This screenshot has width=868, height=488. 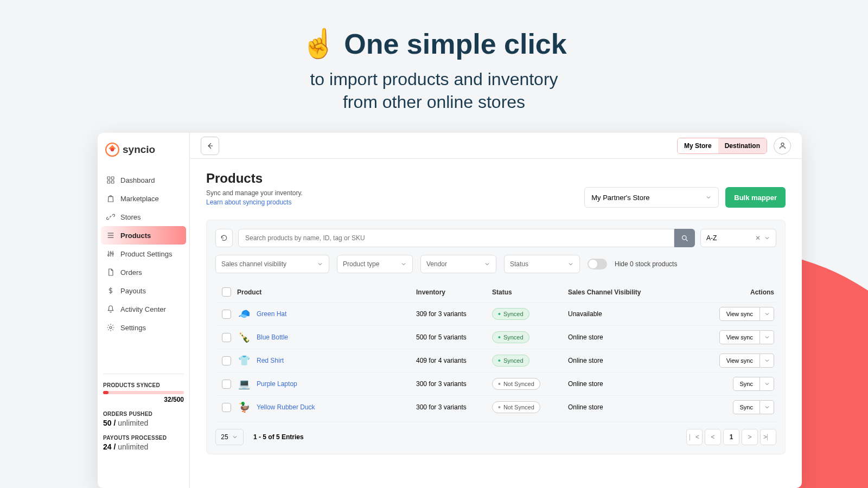 What do you see at coordinates (738, 238) in the screenshot?
I see `sort-select: A-Z ✕` at bounding box center [738, 238].